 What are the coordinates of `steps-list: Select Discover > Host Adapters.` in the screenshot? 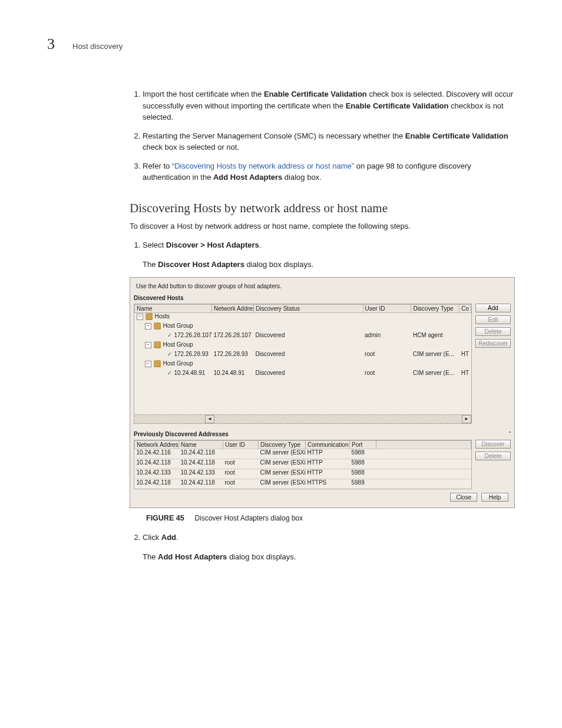 It's located at (322, 245).